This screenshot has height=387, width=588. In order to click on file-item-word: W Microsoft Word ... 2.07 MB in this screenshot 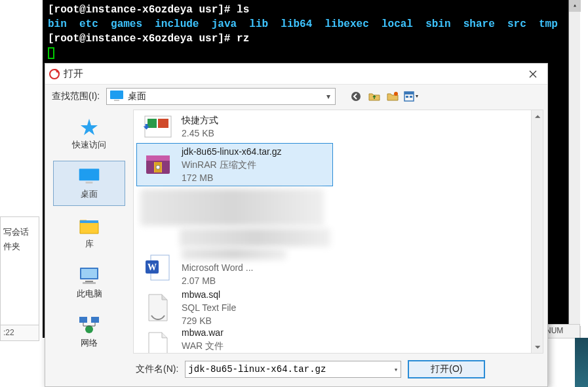, I will do `click(235, 268)`.